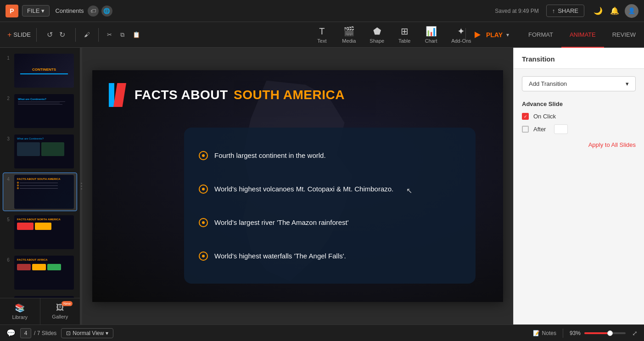  I want to click on fullscreen-button: ⤢, so click(635, 333).